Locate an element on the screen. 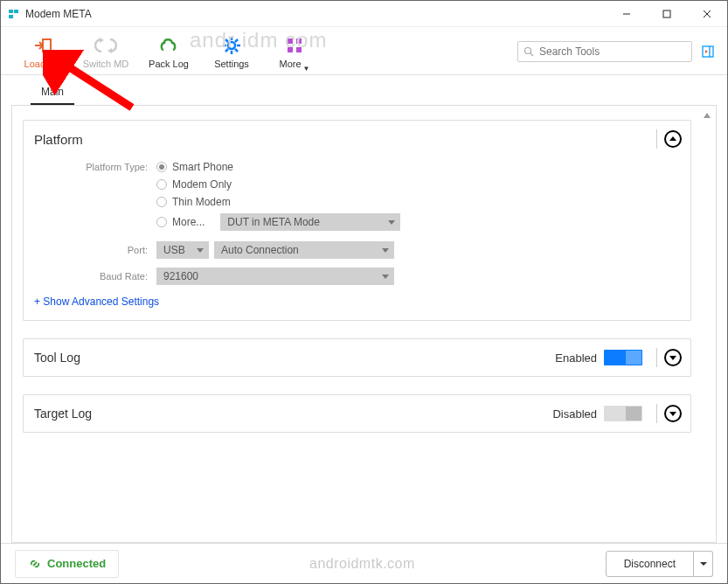 This screenshot has width=728, height=584. tab-row: Main is located at coordinates (364, 94).